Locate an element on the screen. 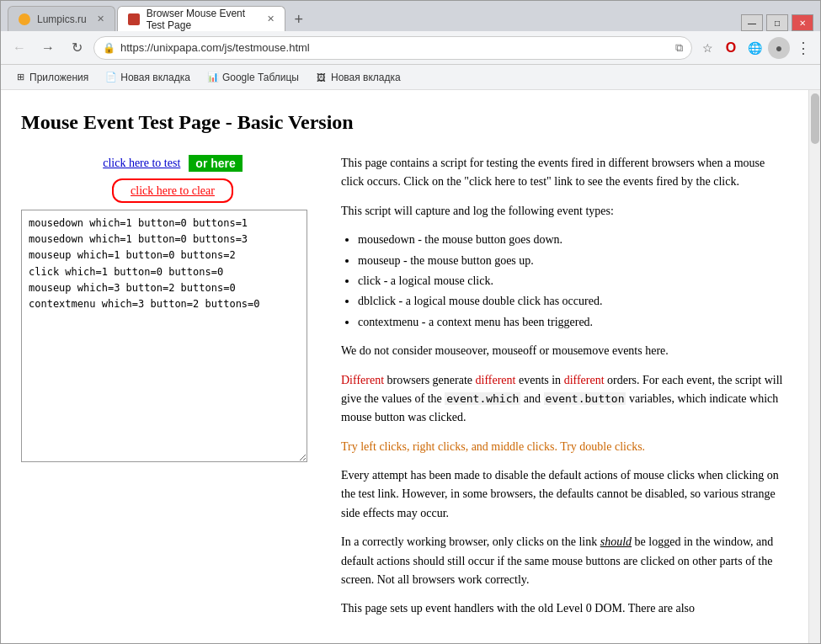 Image resolution: width=821 pixels, height=644 pixels. copy-icon: ⧉ is located at coordinates (679, 48).